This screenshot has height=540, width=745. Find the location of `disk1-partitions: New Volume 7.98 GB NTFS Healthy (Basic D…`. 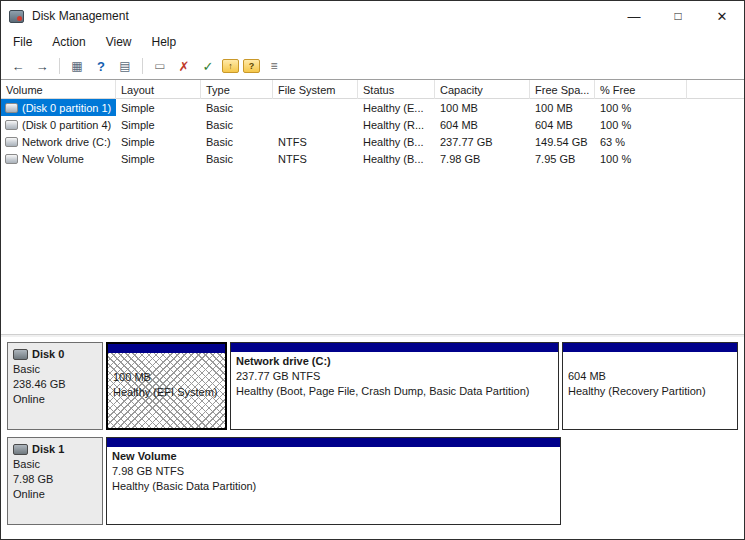

disk1-partitions: New Volume 7.98 GB NTFS Healthy (Basic D… is located at coordinates (422, 481).